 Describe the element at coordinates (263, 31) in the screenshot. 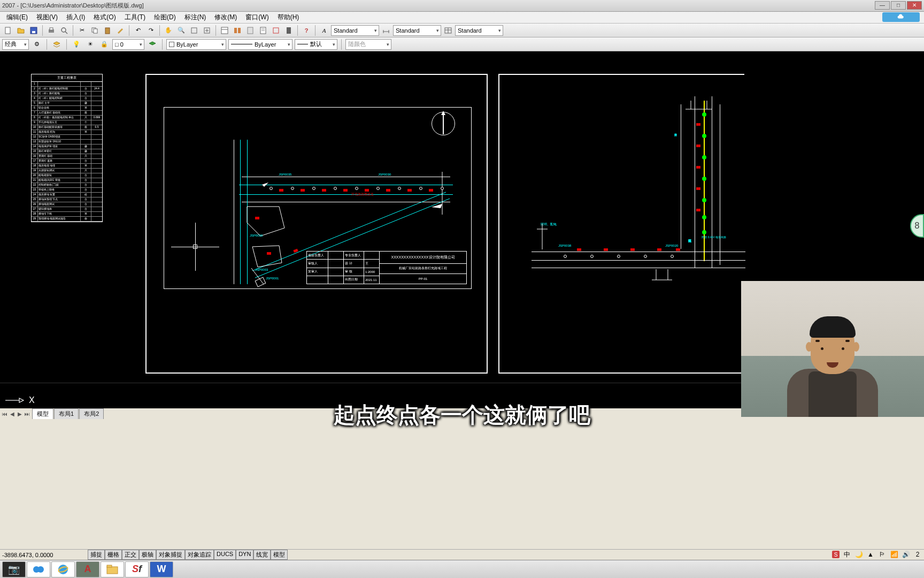

I see `sheet-set-button` at that location.